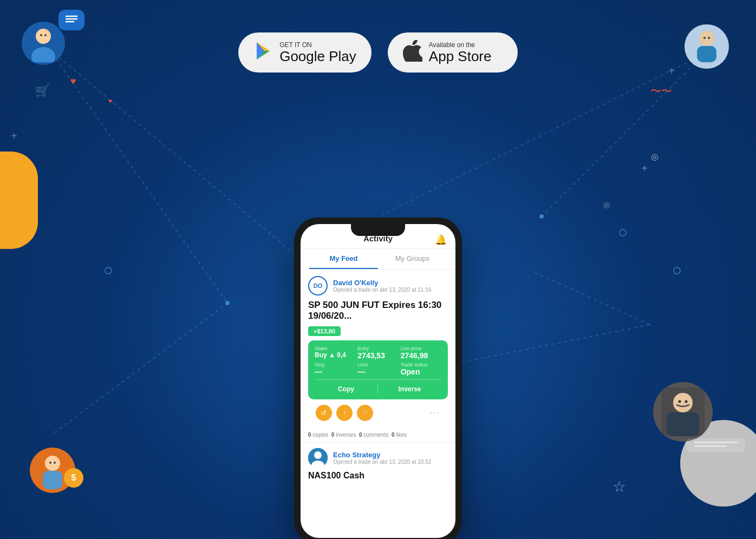  Describe the element at coordinates (110, 101) in the screenshot. I see `heart-icon-tl2: ♥` at that location.